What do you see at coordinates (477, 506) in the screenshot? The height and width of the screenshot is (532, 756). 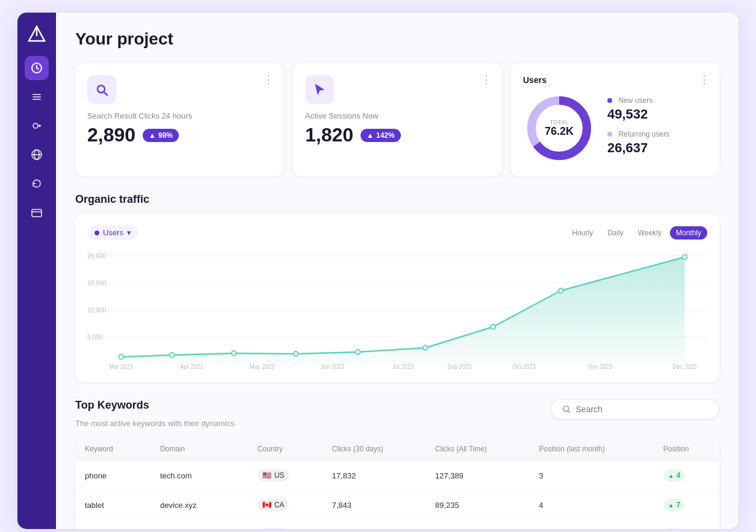 I see `cell-clicks-all: 89,235` at bounding box center [477, 506].